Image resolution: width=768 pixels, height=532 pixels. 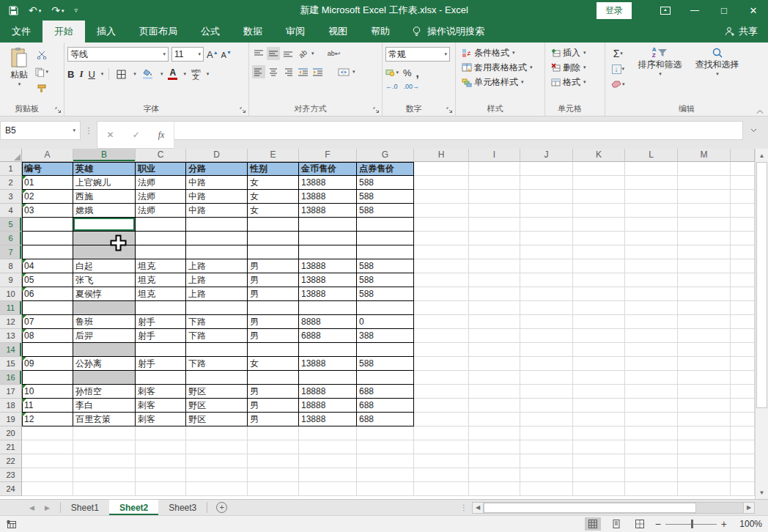 What do you see at coordinates (148, 74) in the screenshot?
I see `fill-color-button` at bounding box center [148, 74].